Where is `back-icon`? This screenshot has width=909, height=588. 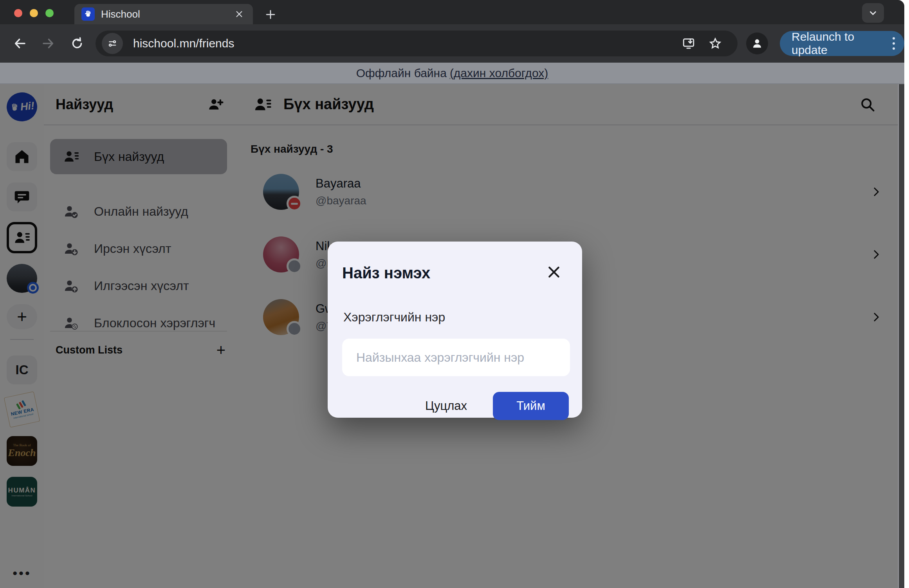
back-icon is located at coordinates (20, 43).